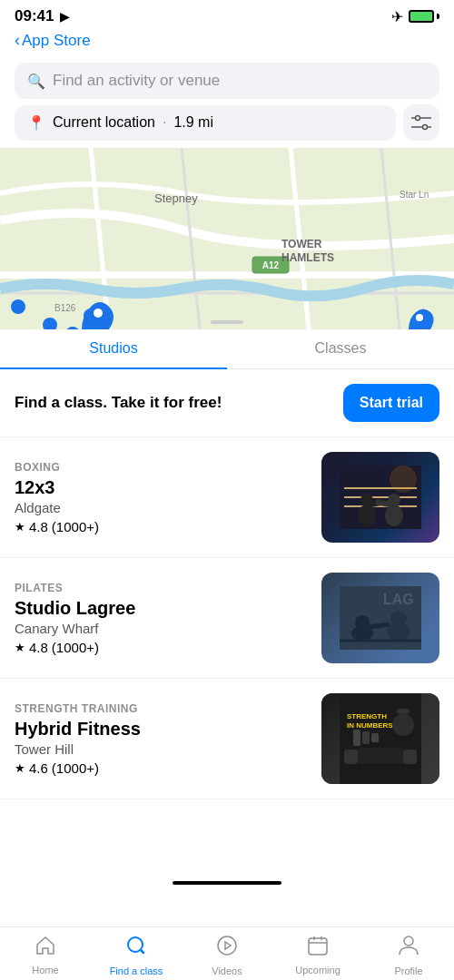  What do you see at coordinates (163, 750) in the screenshot?
I see `studio-location: Tower Hill` at bounding box center [163, 750].